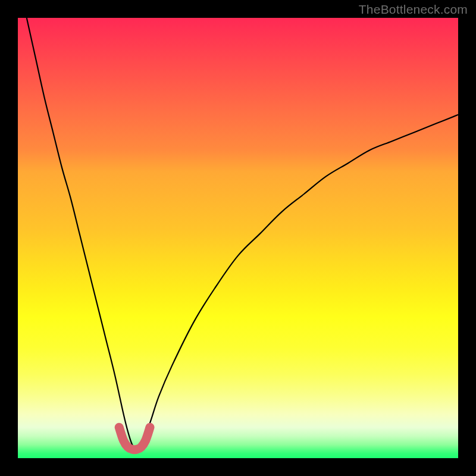 Image resolution: width=476 pixels, height=476 pixels. I want to click on red-dip-highlight, so click(134, 438).